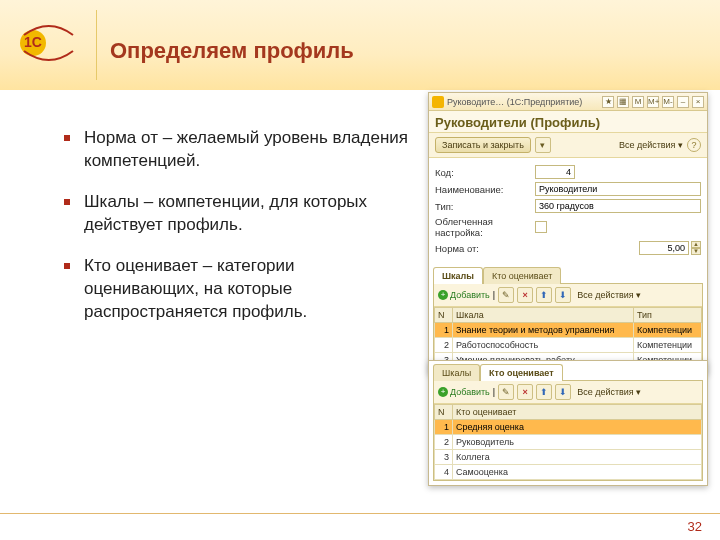  Describe the element at coordinates (483, 145) in the screenshot. I see `save-and-close-button: Записать и закрыть` at that location.